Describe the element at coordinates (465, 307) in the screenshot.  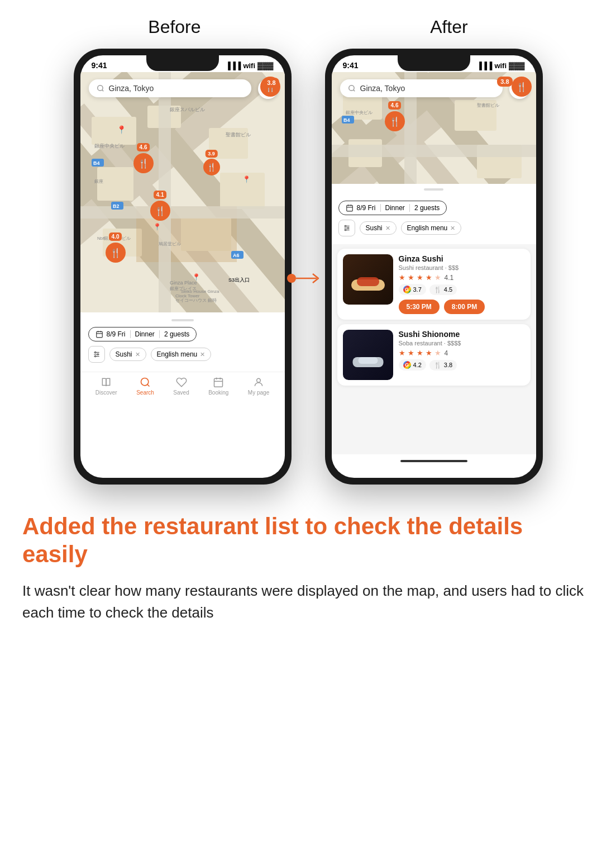
I see `time-slot-2: 8:00 PM` at that location.